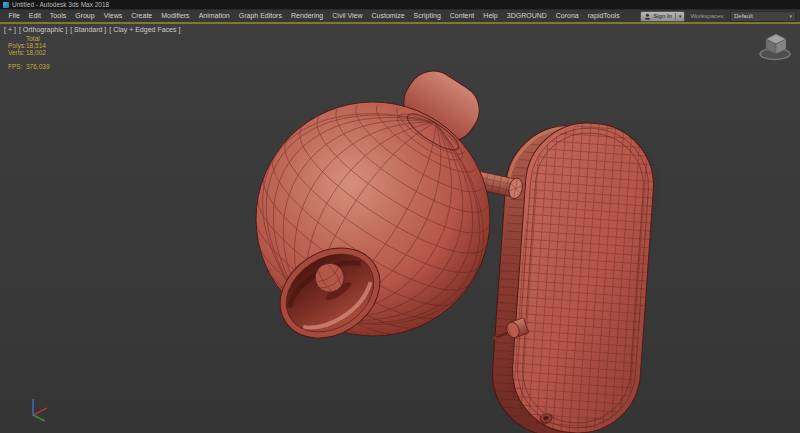  Describe the element at coordinates (40, 410) in the screenshot. I see `world-axis-tripod` at that location.